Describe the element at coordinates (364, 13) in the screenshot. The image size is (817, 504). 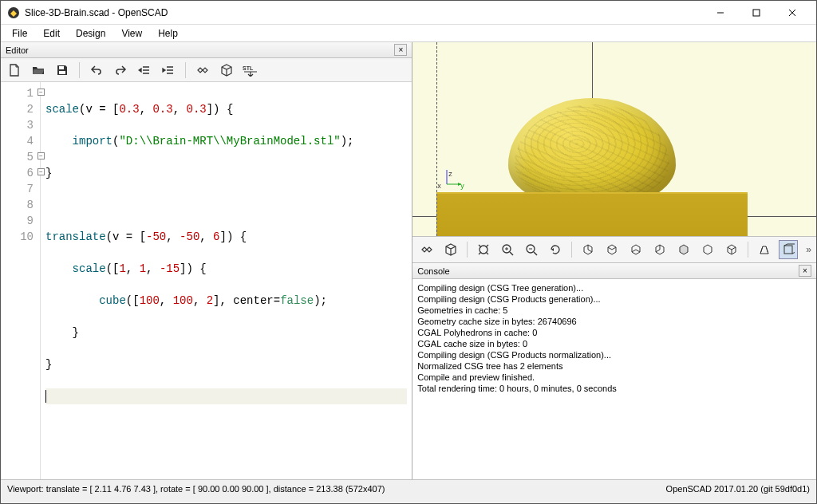
I see `window-title: Slice-3D-Brain.scad - OpenSCAD` at that location.